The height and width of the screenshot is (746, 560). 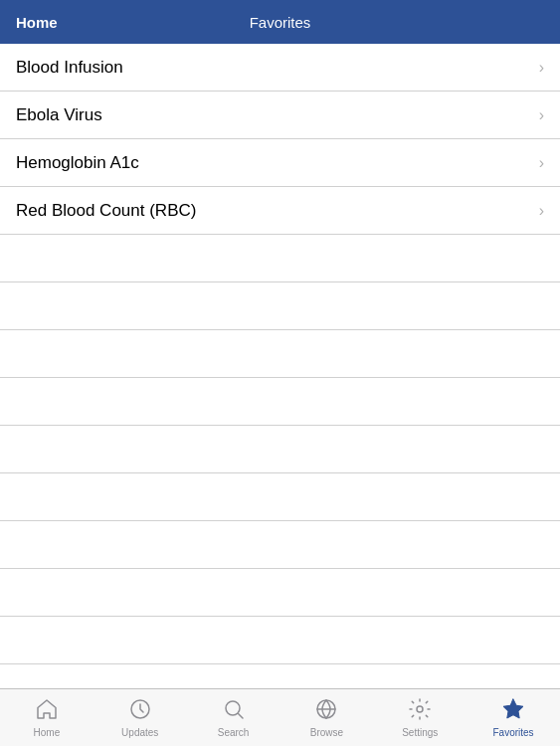 What do you see at coordinates (234, 711) in the screenshot?
I see `search-icon` at bounding box center [234, 711].